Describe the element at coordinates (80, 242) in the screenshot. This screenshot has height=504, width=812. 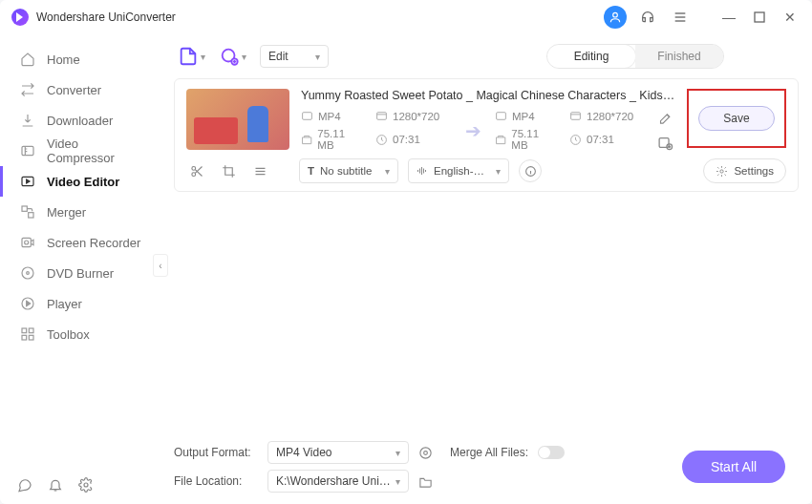
I see `nav-screen-recorder: Screen Recorder` at that location.